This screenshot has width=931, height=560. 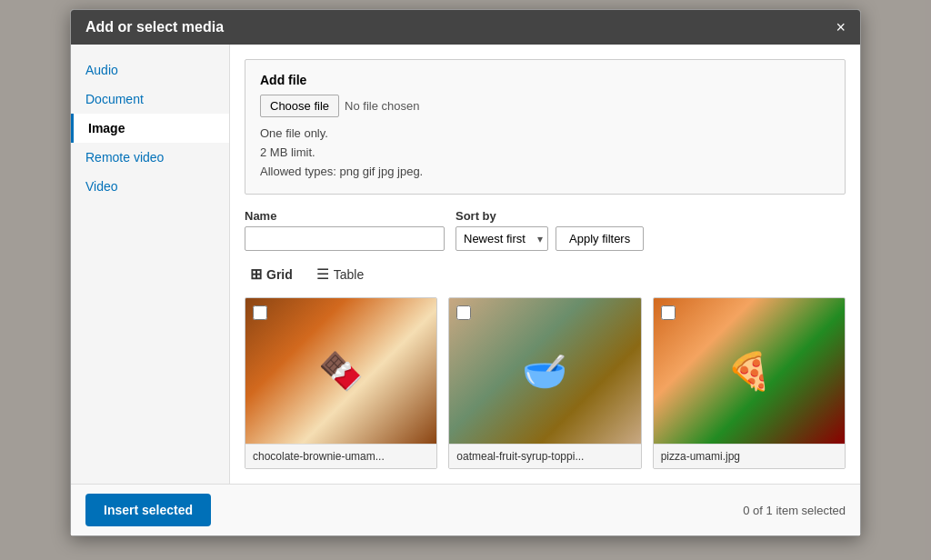 What do you see at coordinates (148, 510) in the screenshot?
I see `insert-selected-button: Insert selected` at bounding box center [148, 510].